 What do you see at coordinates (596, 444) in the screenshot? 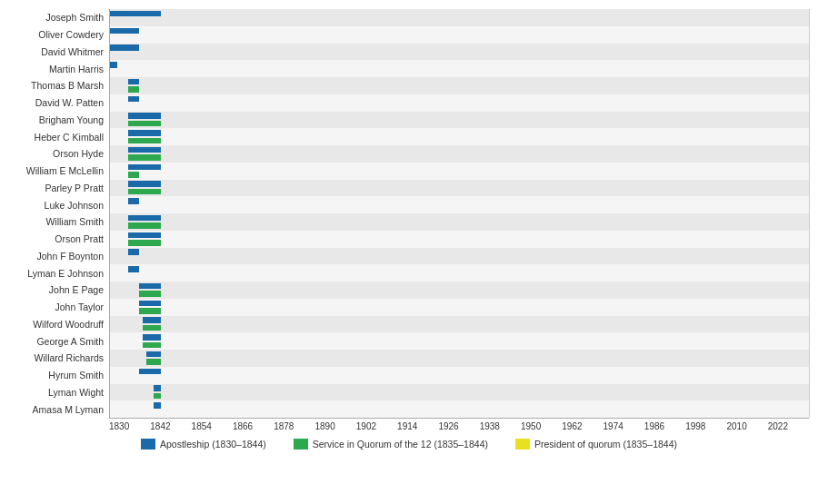
I see `legend-item: President of quorum (1835–1844)` at bounding box center [596, 444].